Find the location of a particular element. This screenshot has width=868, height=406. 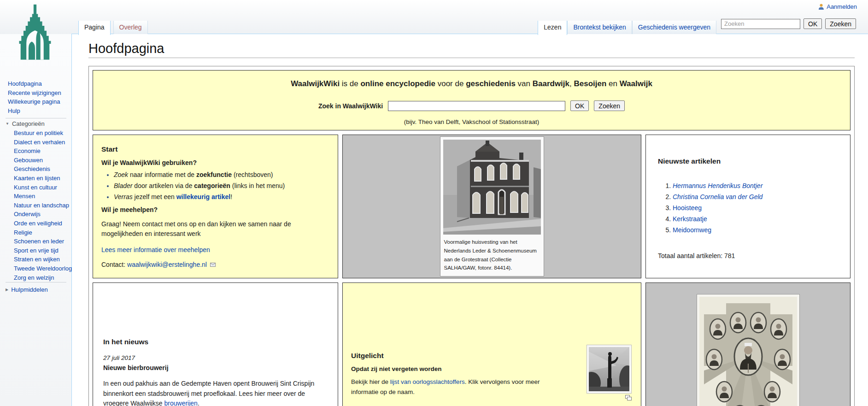

start-bullet: Blader door artikelen via de categorieën… is located at coordinates (222, 186).